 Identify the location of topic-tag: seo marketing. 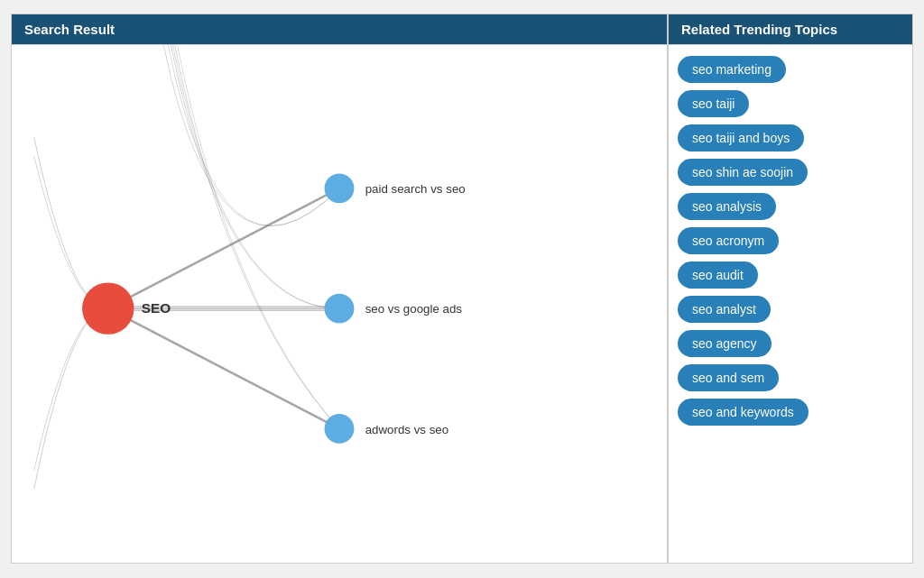
(732, 69).